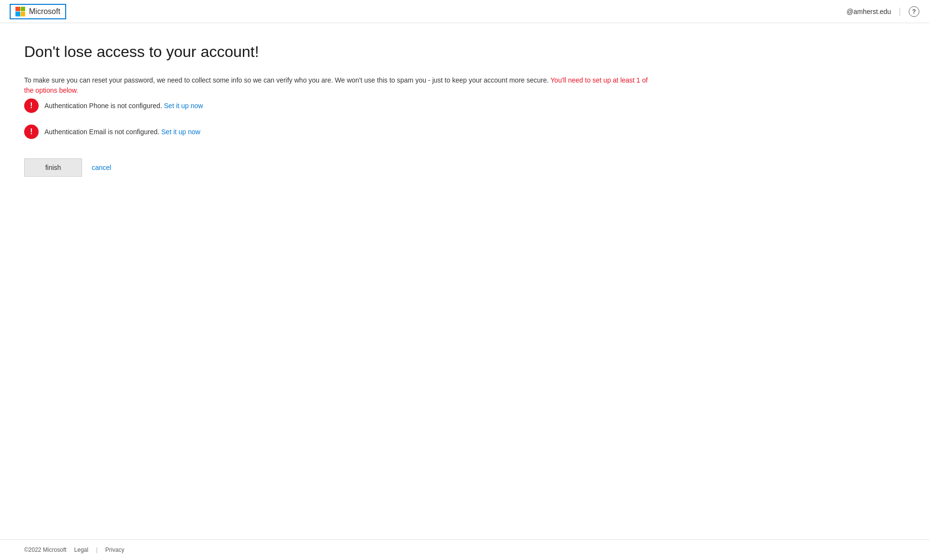  I want to click on header: Microsoft @amherst.edu | ?, so click(464, 12).